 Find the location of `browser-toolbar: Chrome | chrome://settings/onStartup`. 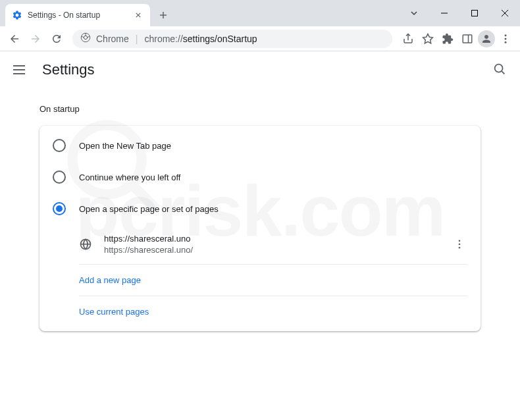

browser-toolbar: Chrome | chrome://settings/onStartup is located at coordinates (260, 39).